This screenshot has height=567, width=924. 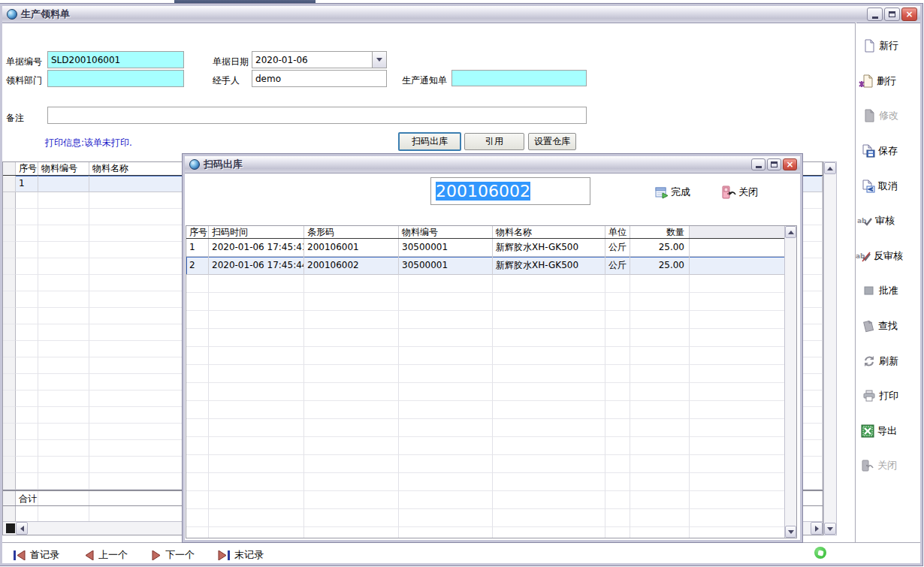 What do you see at coordinates (224, 556) in the screenshot?
I see `last-record-icon` at bounding box center [224, 556].